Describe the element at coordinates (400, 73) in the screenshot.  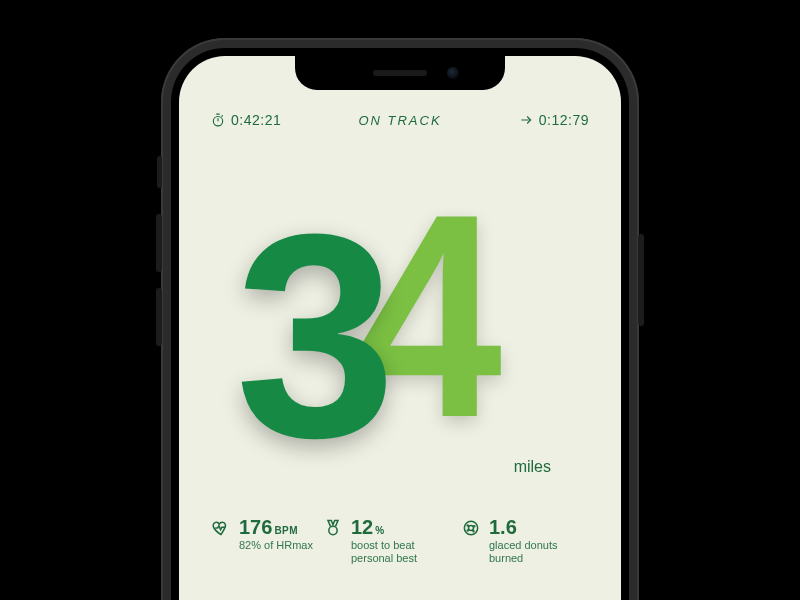
I see `speaker-grille` at that location.